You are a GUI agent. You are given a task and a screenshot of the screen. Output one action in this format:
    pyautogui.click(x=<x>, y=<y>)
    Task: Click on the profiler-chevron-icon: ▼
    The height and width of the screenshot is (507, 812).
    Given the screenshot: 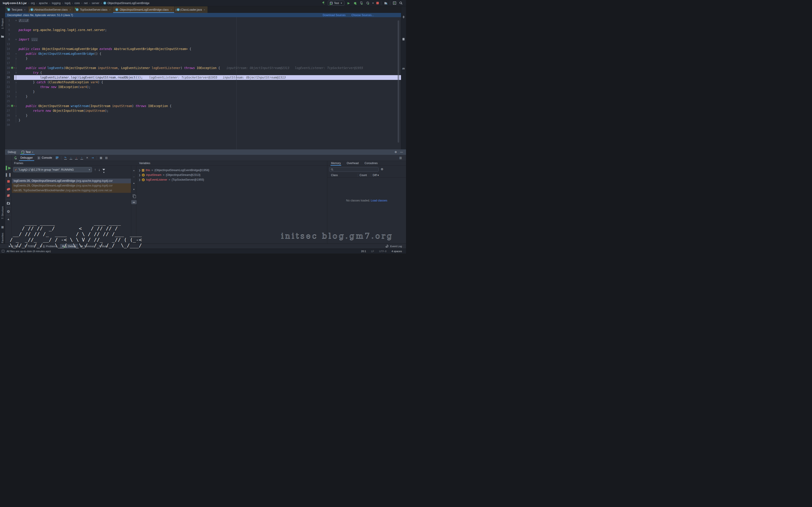 What is the action you would take?
    pyautogui.click(x=373, y=3)
    